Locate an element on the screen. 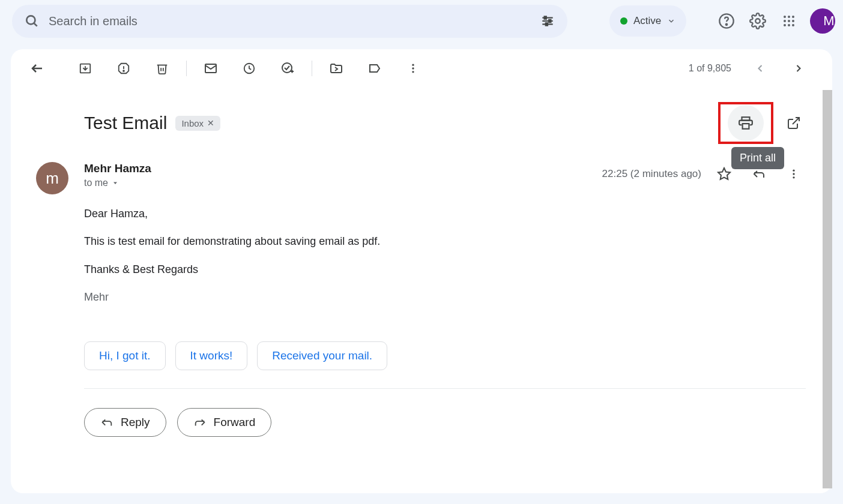 The image size is (843, 504). timestamp: 22:25 (2 minutes ago) is located at coordinates (652, 174).